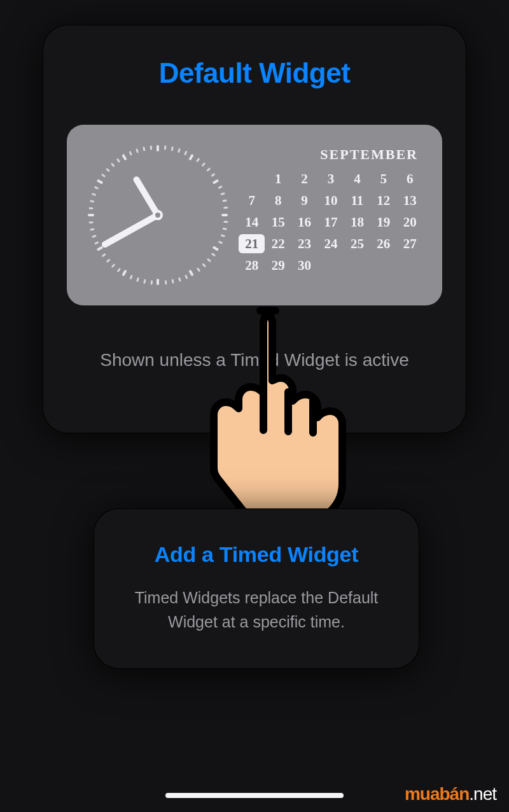 Image resolution: width=509 pixels, height=812 pixels. Describe the element at coordinates (358, 200) in the screenshot. I see `calendar-day: 11` at that location.